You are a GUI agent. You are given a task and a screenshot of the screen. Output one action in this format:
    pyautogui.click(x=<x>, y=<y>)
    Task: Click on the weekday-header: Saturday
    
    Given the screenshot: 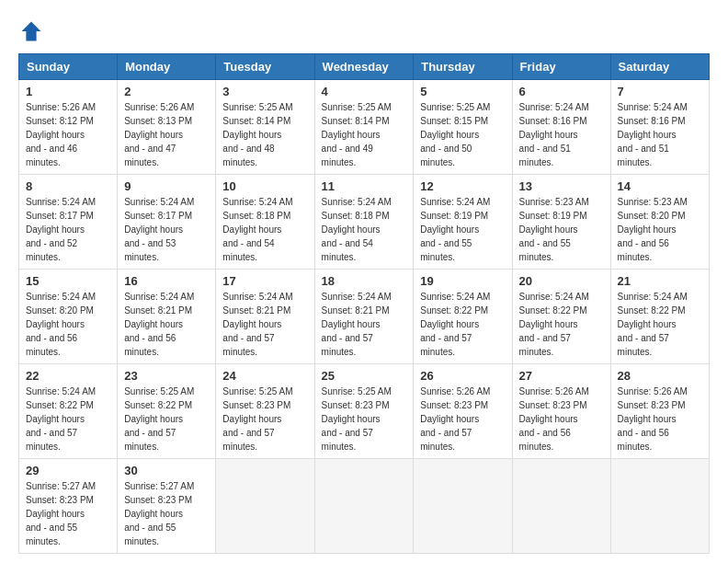 What is the action you would take?
    pyautogui.click(x=660, y=67)
    